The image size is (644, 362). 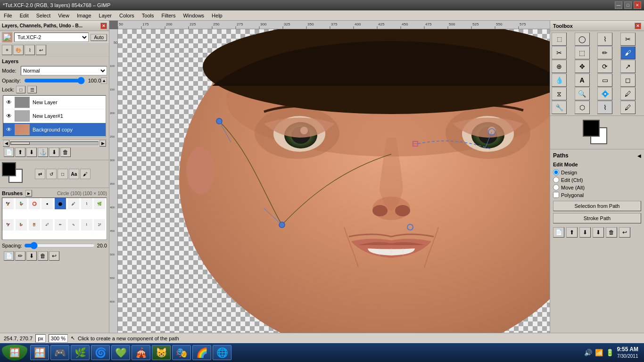 What do you see at coordinates (588, 353) in the screenshot?
I see `volume-icon: 🔊` at bounding box center [588, 353].